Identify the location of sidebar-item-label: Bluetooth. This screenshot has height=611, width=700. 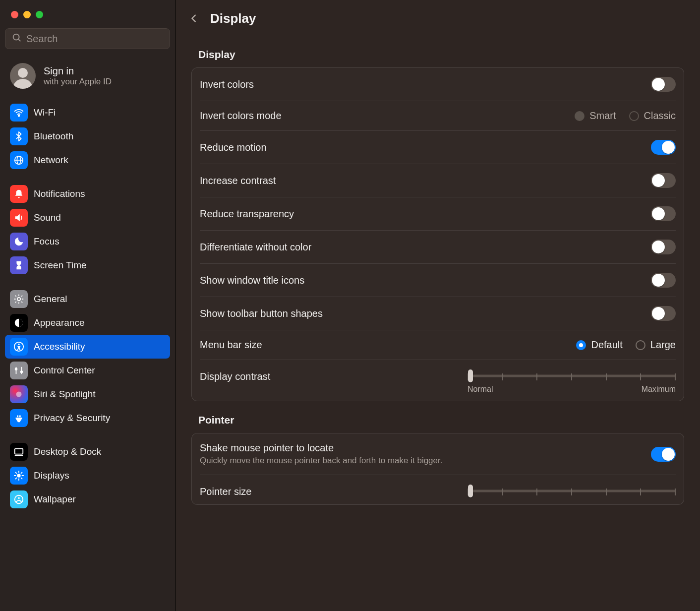
(54, 136).